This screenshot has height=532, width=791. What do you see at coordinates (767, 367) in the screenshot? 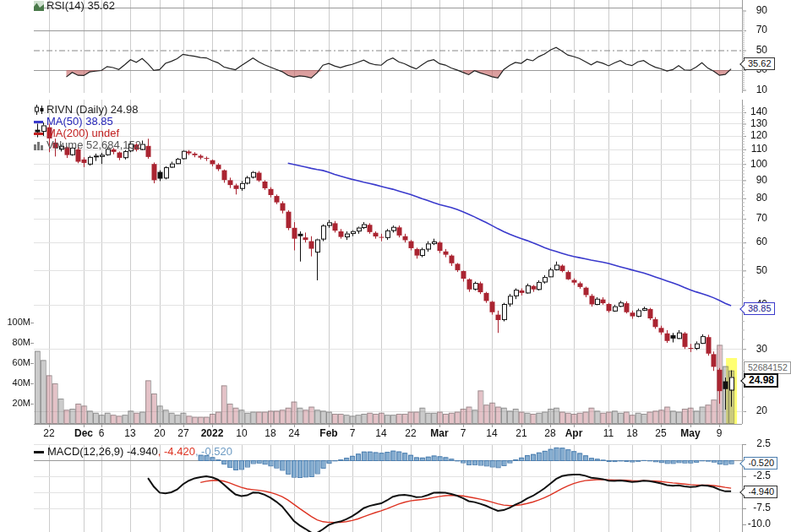
I see `volume-value-text: 52684152` at bounding box center [767, 367].